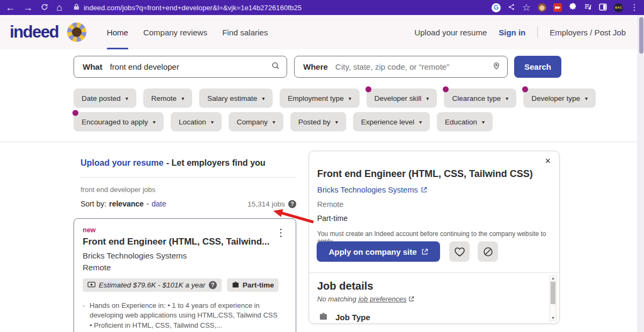 This screenshot has width=644, height=332. What do you see at coordinates (553, 298) in the screenshot?
I see `details-scrollbar: ▲ ▼` at bounding box center [553, 298].